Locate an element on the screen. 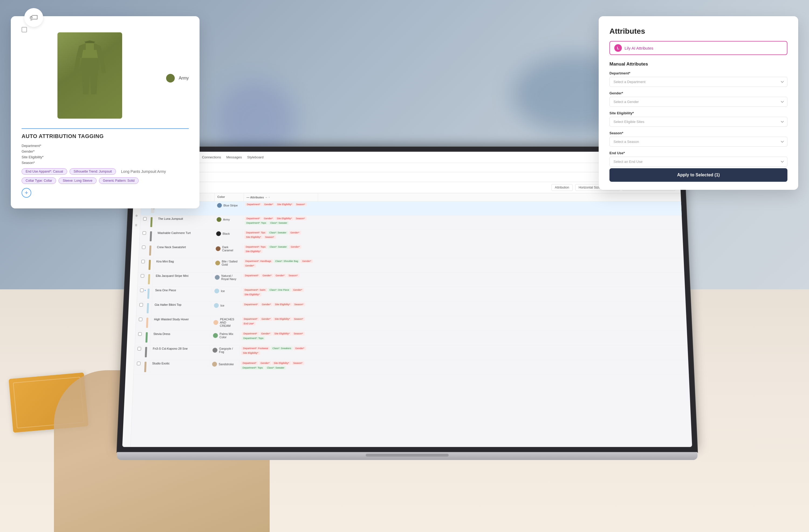 Image resolution: width=809 pixels, height=532 pixels. nav-styleboard: Styleboard is located at coordinates (255, 157).